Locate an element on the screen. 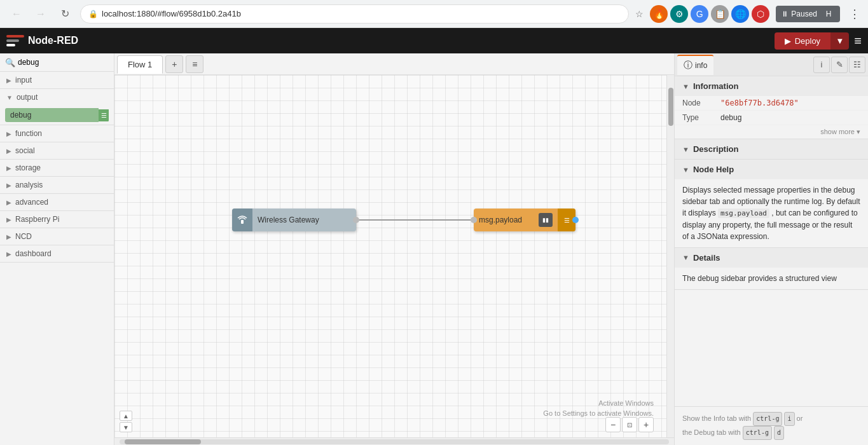  hint-info-pre: Show the Info tab with is located at coordinates (717, 418).